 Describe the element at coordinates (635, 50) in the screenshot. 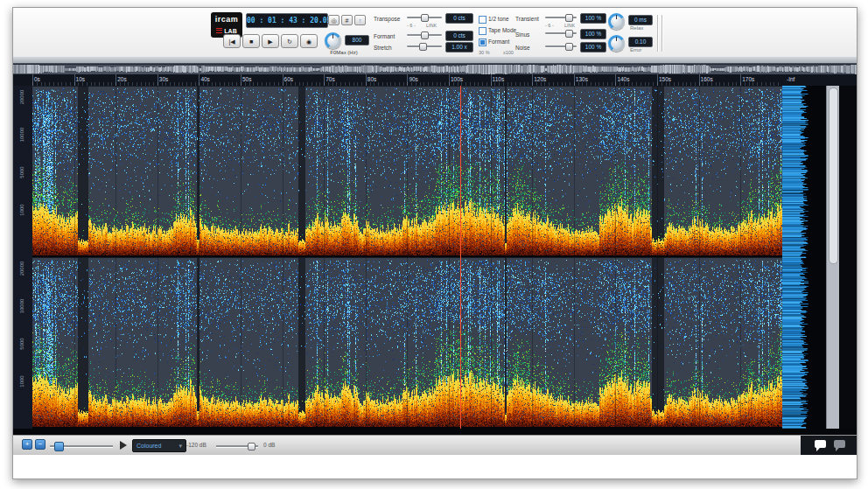

I see `error-label: Error` at that location.